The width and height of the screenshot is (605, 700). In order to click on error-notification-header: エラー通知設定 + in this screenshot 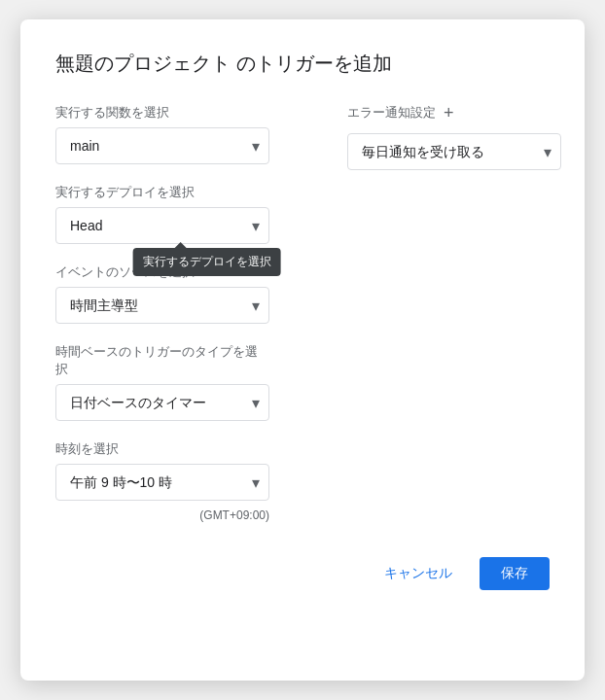, I will do `click(454, 113)`.